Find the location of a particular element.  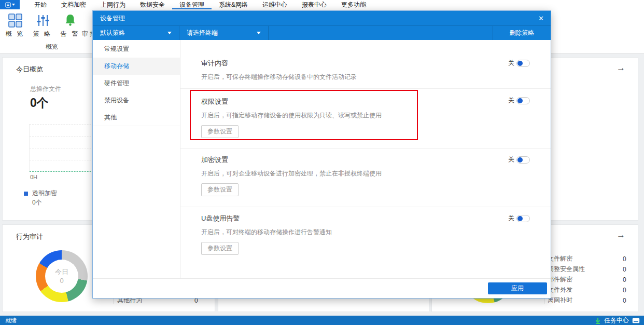

section-encryption-settings: 加密设置 开启后，可对企业移动设备进行加密处理，禁止在非授权终端使用 参数设置 … is located at coordinates (366, 178).